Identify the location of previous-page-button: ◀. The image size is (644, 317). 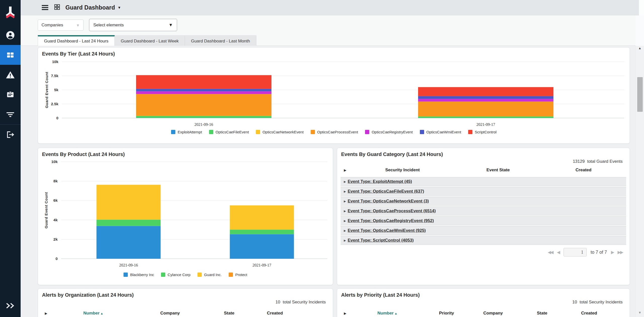
(558, 252).